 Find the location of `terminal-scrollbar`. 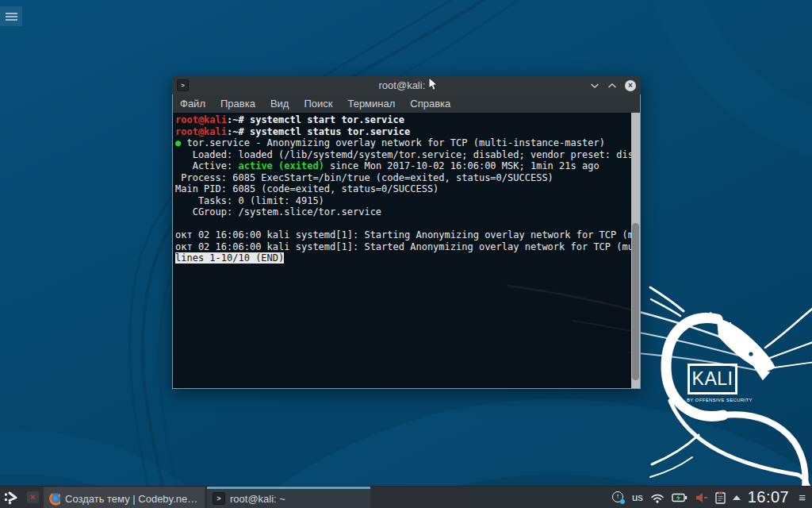

terminal-scrollbar is located at coordinates (636, 251).